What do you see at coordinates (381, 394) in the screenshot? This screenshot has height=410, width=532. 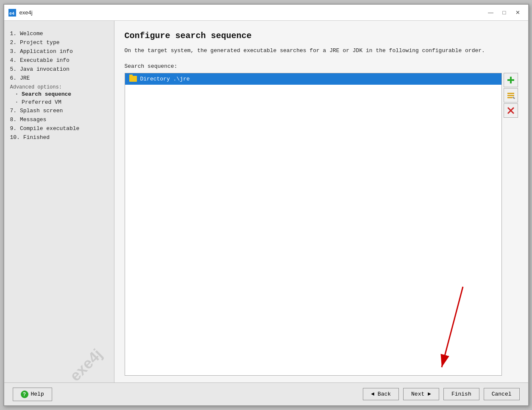 I see `back-label: ◄ Back` at bounding box center [381, 394].